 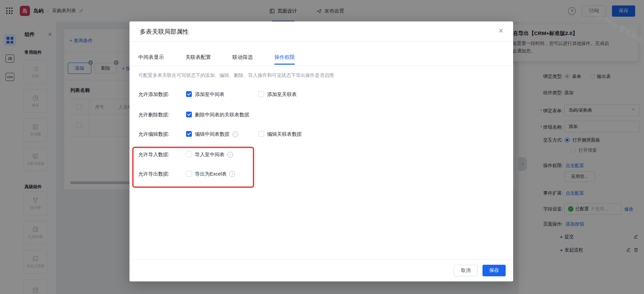 What do you see at coordinates (189, 134) in the screenshot?
I see `checkbox-edit-middle-table-data` at bounding box center [189, 134].